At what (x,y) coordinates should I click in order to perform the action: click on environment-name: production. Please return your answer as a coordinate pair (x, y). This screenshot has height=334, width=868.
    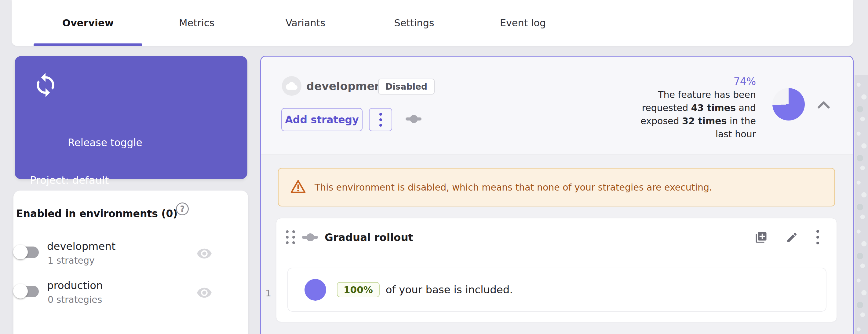
    Looking at the image, I should click on (75, 285).